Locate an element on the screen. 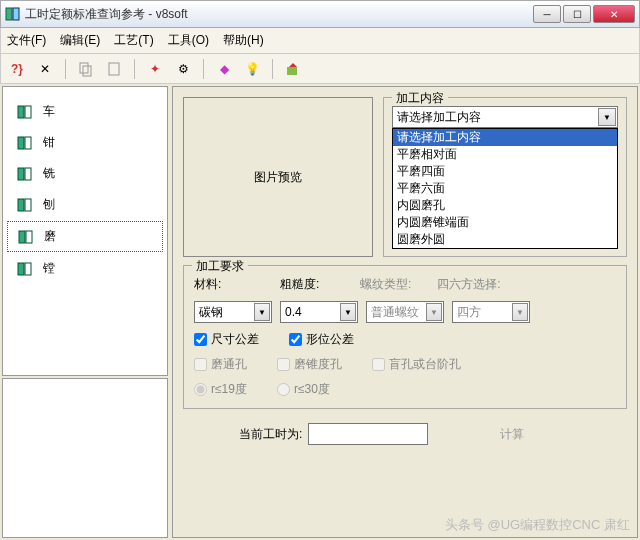 Image resolution: width=640 pixels, height=540 pixels. calc-label: 计算 is located at coordinates (512, 434).